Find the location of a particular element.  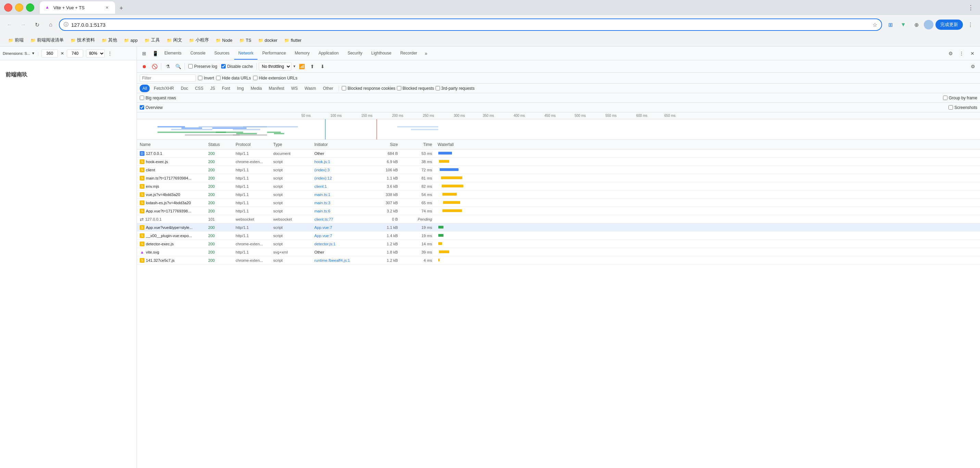

initiator-link-9: App.vue:7 is located at coordinates (323, 228).